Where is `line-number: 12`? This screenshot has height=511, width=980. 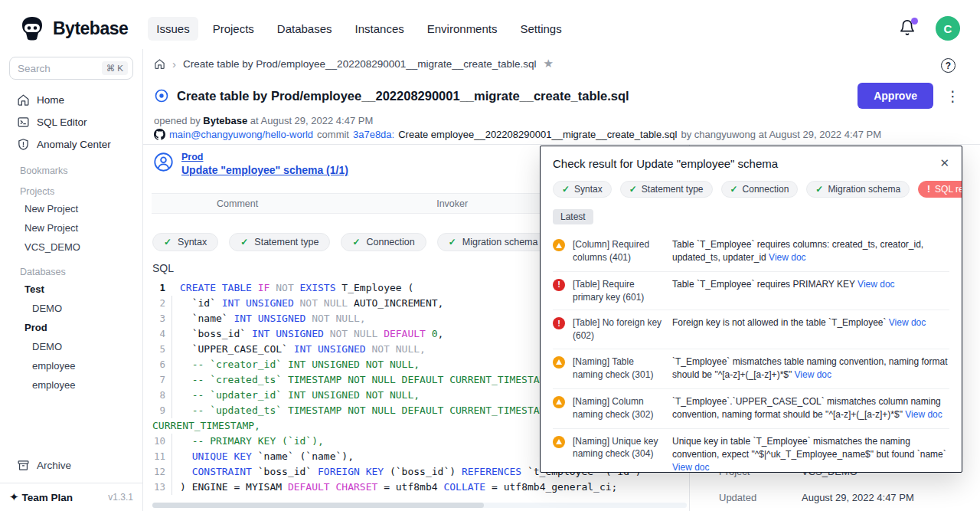 line-number: 12 is located at coordinates (162, 472).